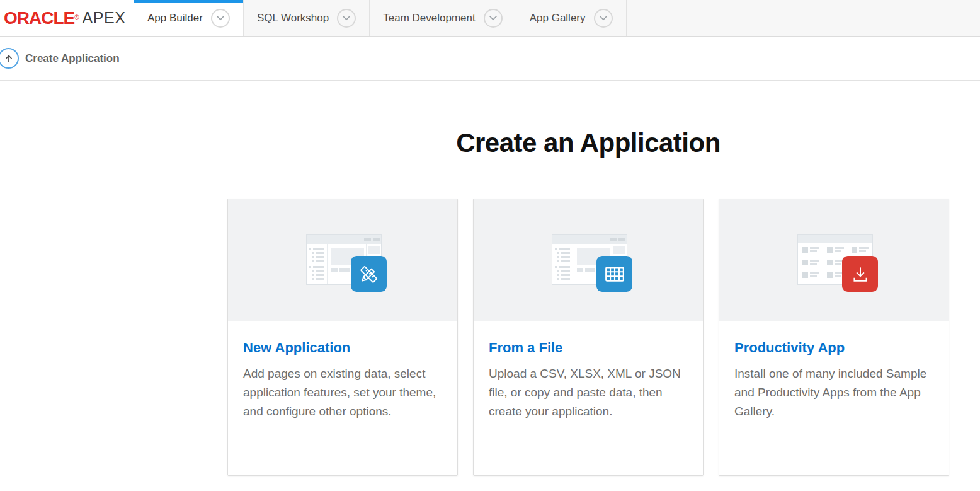  What do you see at coordinates (72, 59) in the screenshot?
I see `breadcrumb-current-page: Create Application` at bounding box center [72, 59].